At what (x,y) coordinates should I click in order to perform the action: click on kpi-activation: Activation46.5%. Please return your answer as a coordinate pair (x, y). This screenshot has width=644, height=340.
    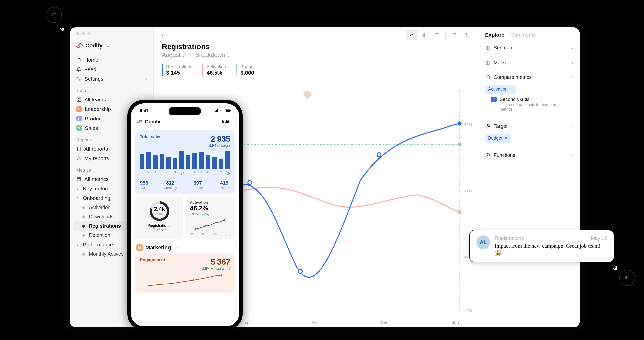
    Looking at the image, I should click on (214, 71).